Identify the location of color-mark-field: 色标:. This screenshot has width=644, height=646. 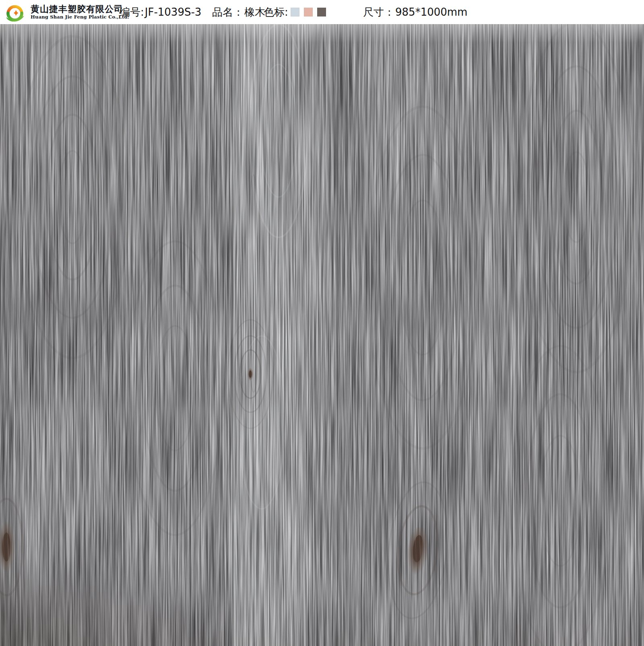
(276, 12).